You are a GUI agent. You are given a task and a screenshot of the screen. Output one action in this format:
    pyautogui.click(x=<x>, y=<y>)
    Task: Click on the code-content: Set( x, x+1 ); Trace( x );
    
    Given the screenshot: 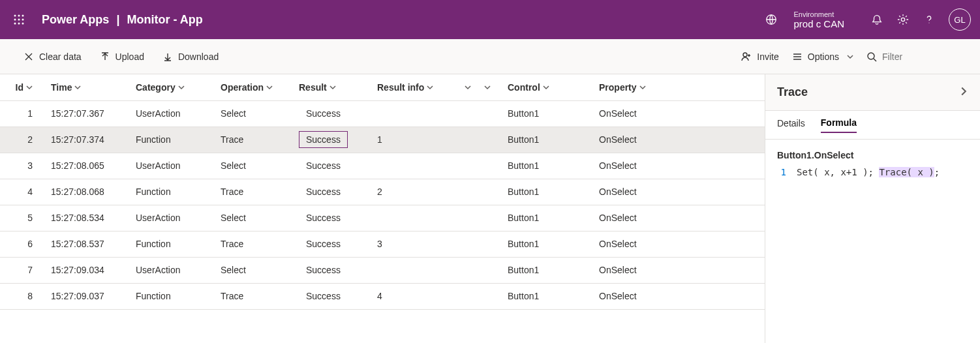 What is the action you would take?
    pyautogui.click(x=868, y=172)
    